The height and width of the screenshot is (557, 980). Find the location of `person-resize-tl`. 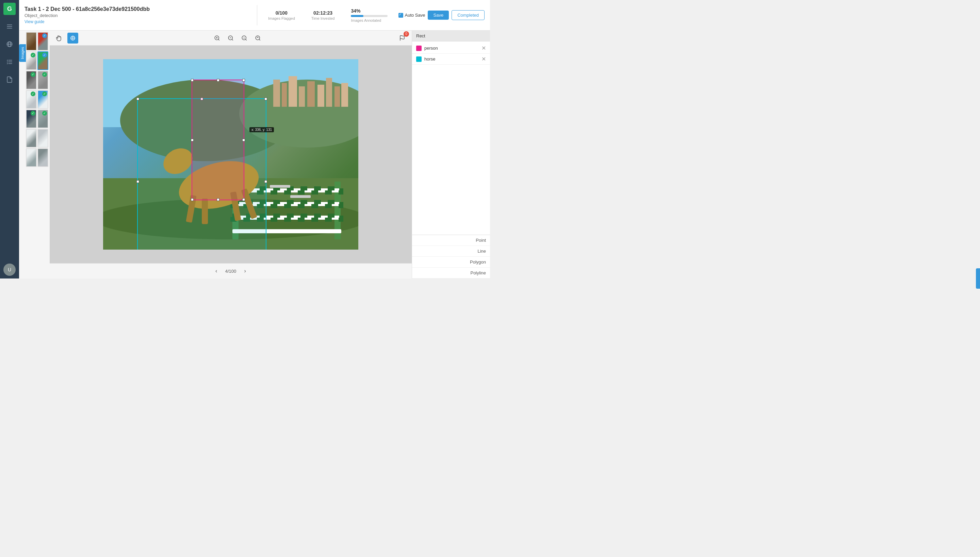

person-resize-tl is located at coordinates (192, 80).